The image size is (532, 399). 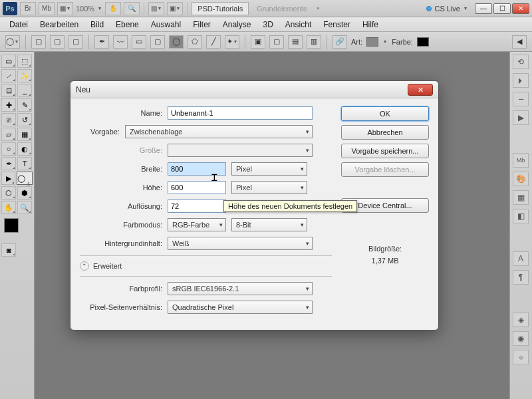 What do you see at coordinates (9, 250) in the screenshot?
I see `quickmask-icon: ◙` at bounding box center [9, 250].